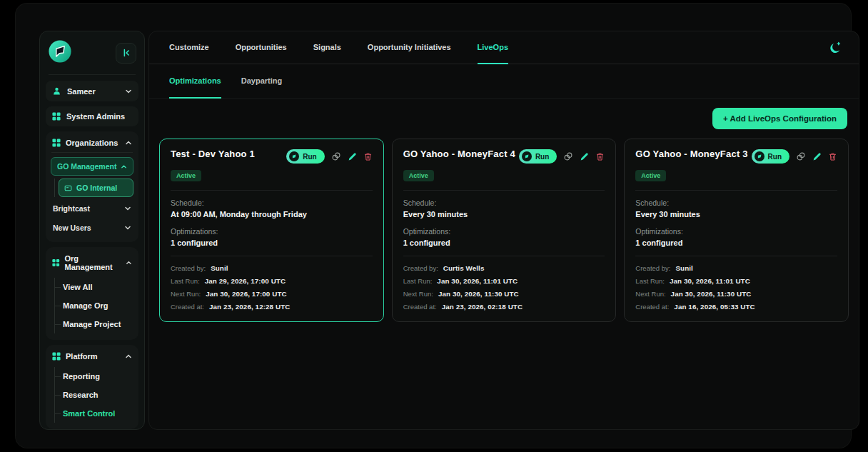  I want to click on card-title: GO Yahoo - MoneyFact 3, so click(691, 154).